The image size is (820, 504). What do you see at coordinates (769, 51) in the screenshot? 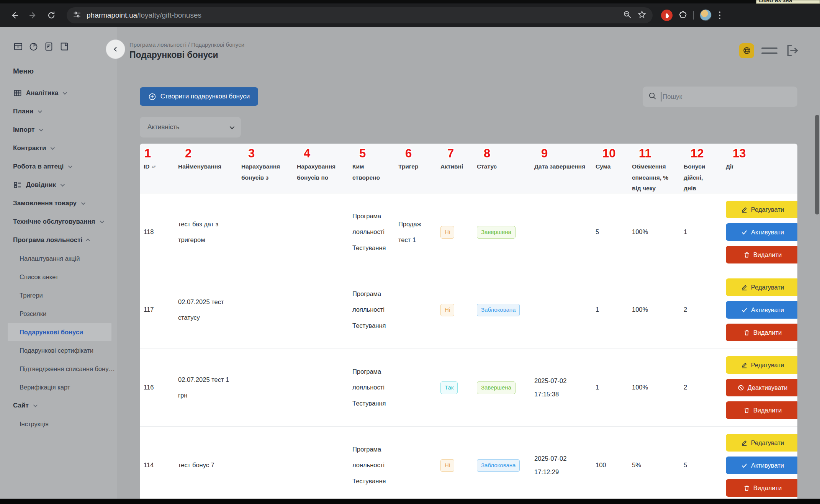
I see `menu-toggle-icon` at bounding box center [769, 51].